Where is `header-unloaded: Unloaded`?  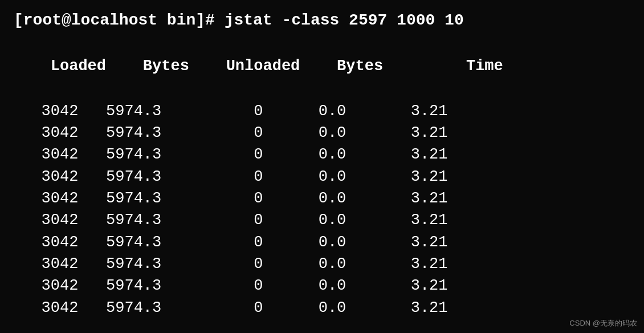 header-unloaded: Unloaded is located at coordinates (263, 66).